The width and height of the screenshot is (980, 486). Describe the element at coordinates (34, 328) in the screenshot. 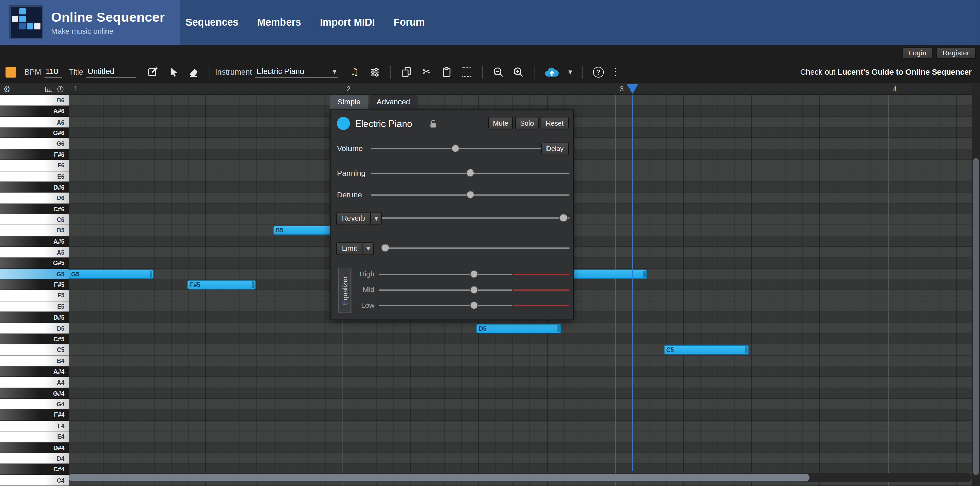

I see `piano-key-d5: D5` at that location.